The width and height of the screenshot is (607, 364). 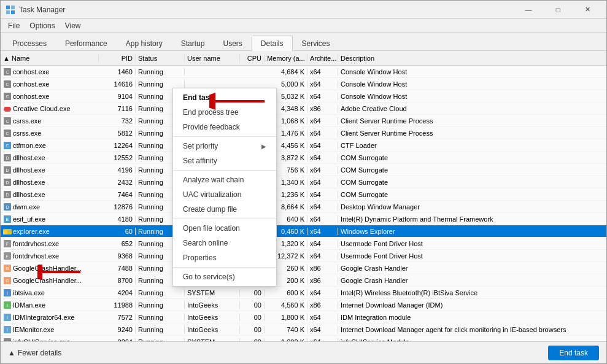 What do you see at coordinates (225, 228) in the screenshot?
I see `context-menu-item-open-file-location: Open file location` at bounding box center [225, 228].